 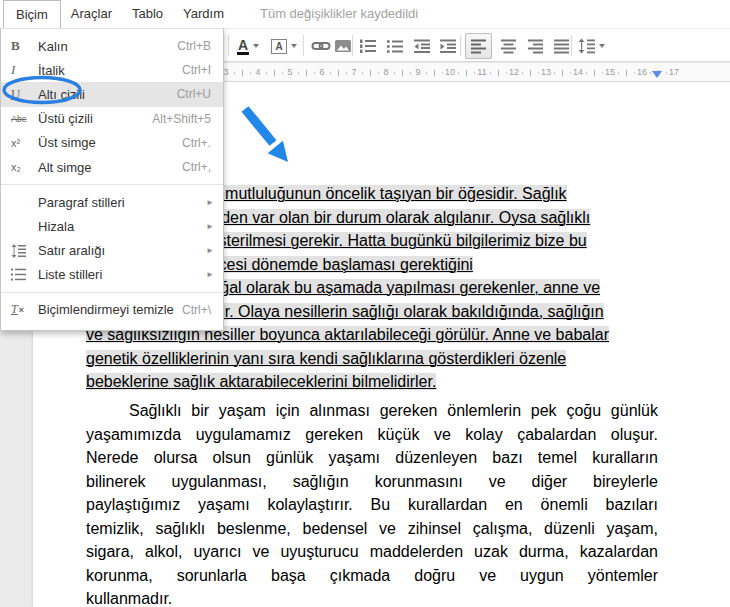 What do you see at coordinates (422, 46) in the screenshot?
I see `decrease-indent-icon` at bounding box center [422, 46].